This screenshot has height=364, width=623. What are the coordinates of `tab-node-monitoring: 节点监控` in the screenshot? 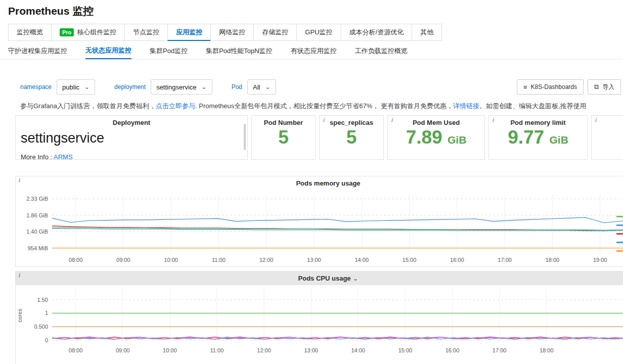 It's located at (146, 32).